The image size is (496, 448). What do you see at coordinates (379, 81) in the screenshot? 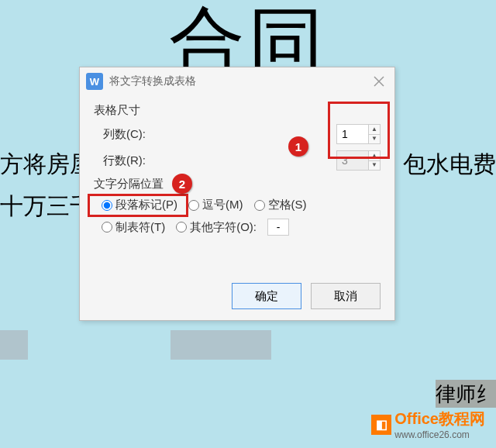
I see `close-icon` at bounding box center [379, 81].